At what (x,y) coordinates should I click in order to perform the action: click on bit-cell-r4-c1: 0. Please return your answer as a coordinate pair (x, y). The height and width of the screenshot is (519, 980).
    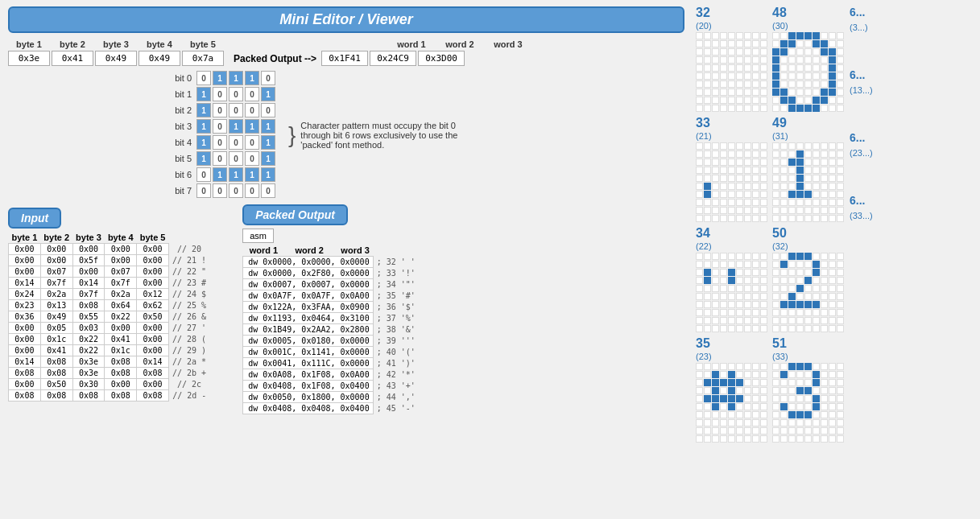
    Looking at the image, I should click on (220, 142).